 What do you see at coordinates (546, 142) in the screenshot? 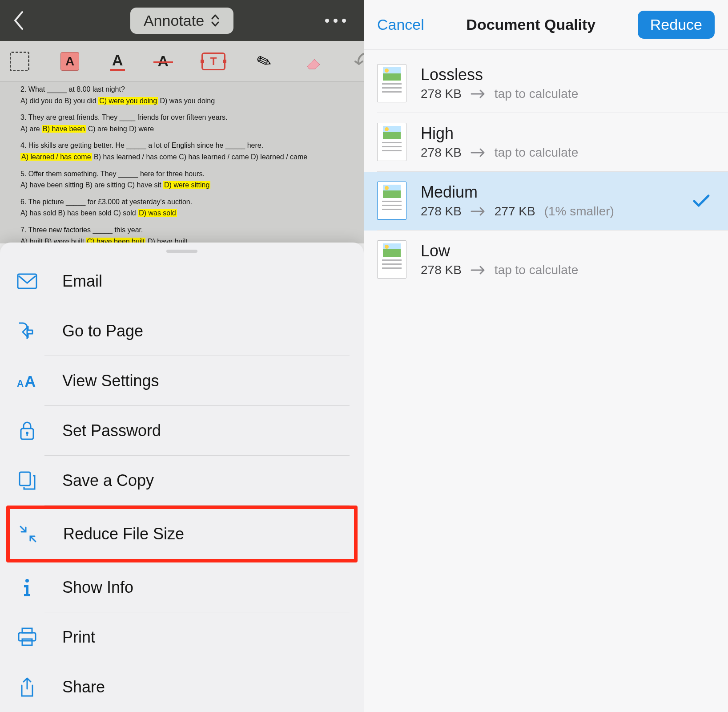
I see `quality-option-high: High 278 KB tap to calculate` at bounding box center [546, 142].